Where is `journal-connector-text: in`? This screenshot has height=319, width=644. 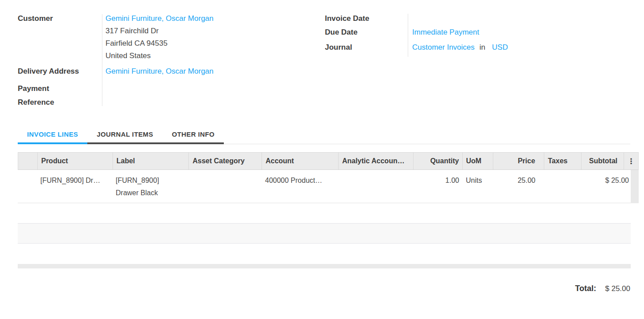 journal-connector-text: in is located at coordinates (482, 47).